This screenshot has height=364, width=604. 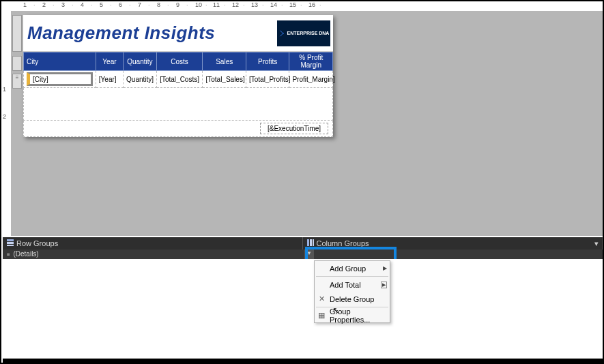 What do you see at coordinates (179, 79) in the screenshot?
I see `cell-total-costs: [Total_Costs]` at bounding box center [179, 79].